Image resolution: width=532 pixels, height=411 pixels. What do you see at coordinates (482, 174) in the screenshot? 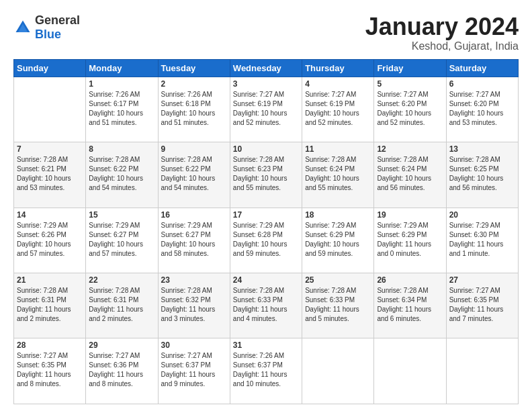
I see `cell-info: Sunrise: 7:28 AMSunset: 6:25 PMDaylight:…` at bounding box center [482, 174].